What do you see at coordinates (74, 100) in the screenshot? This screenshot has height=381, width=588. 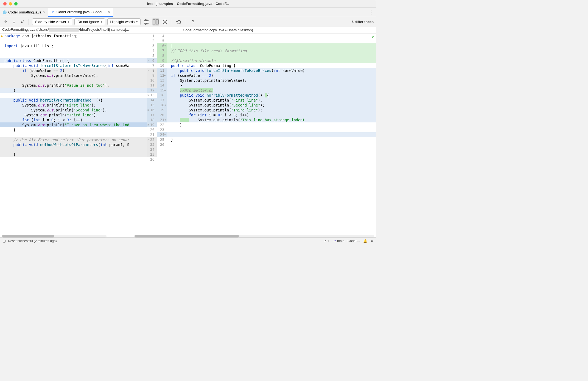 I see `code-line: public void horriblyFormattedMethod (){` at bounding box center [74, 100].